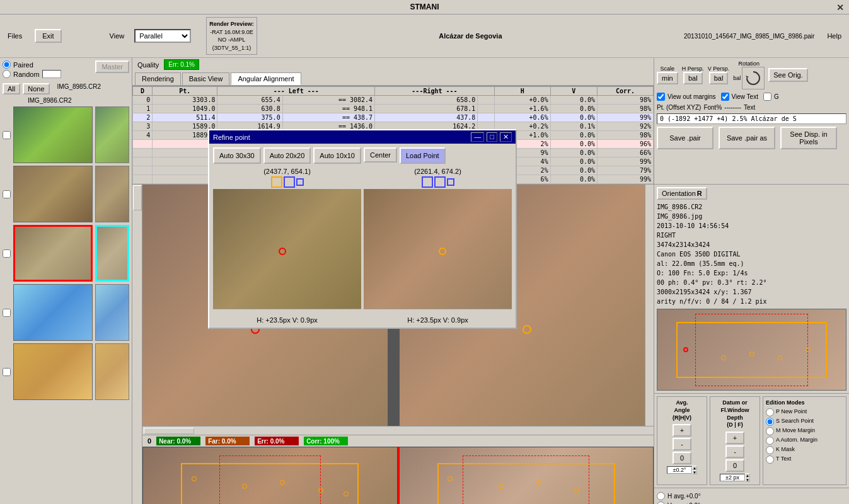 The image size is (849, 504). What do you see at coordinates (771, 97) in the screenshot?
I see `g-check: G` at bounding box center [771, 97].